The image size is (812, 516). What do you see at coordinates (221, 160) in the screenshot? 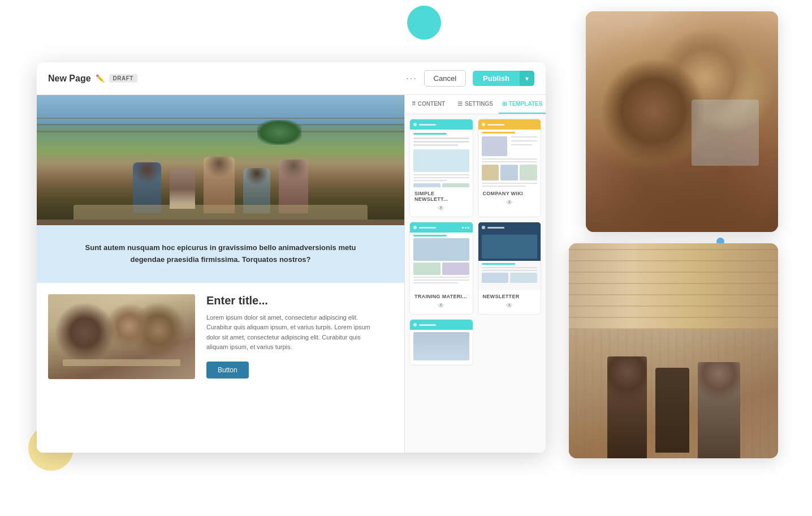
I see `hero-image-area` at bounding box center [221, 160].